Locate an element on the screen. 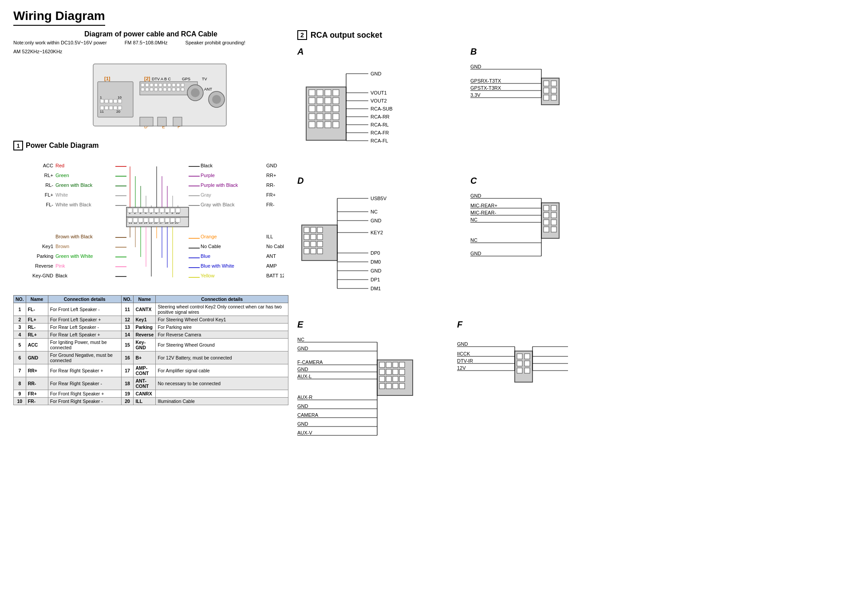  table-detail-left: For Ground Negative, must be connected is located at coordinates (84, 358).